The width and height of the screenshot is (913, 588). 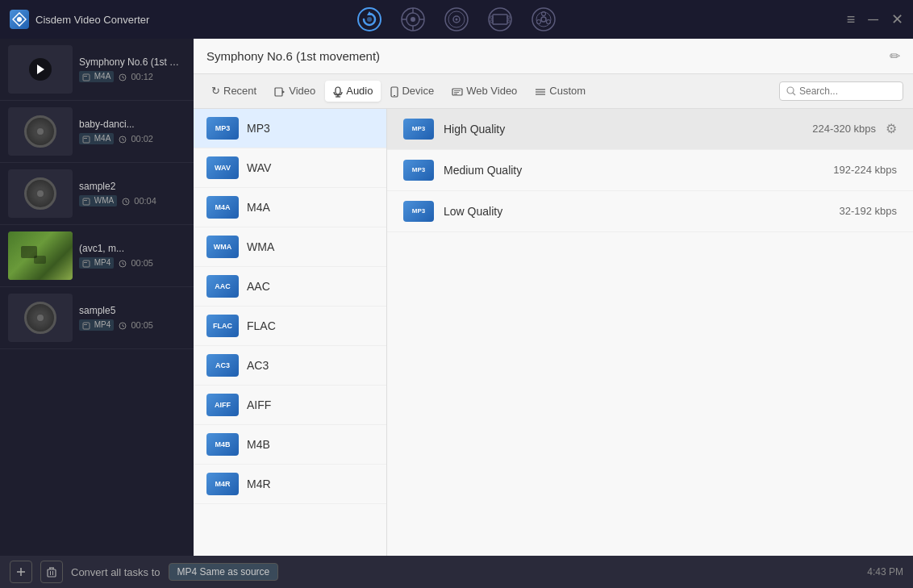 What do you see at coordinates (97, 132) in the screenshot?
I see `file-item: baby-danci... M4A 00:02` at bounding box center [97, 132].